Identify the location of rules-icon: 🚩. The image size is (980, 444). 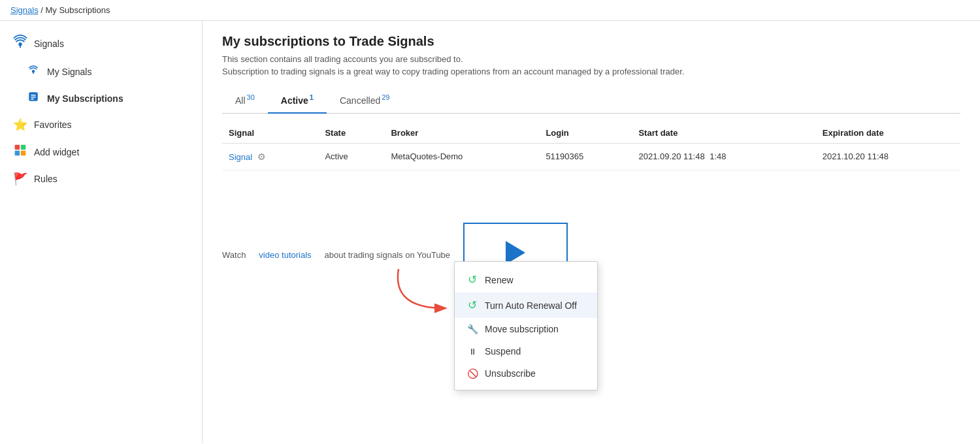
(20, 179).